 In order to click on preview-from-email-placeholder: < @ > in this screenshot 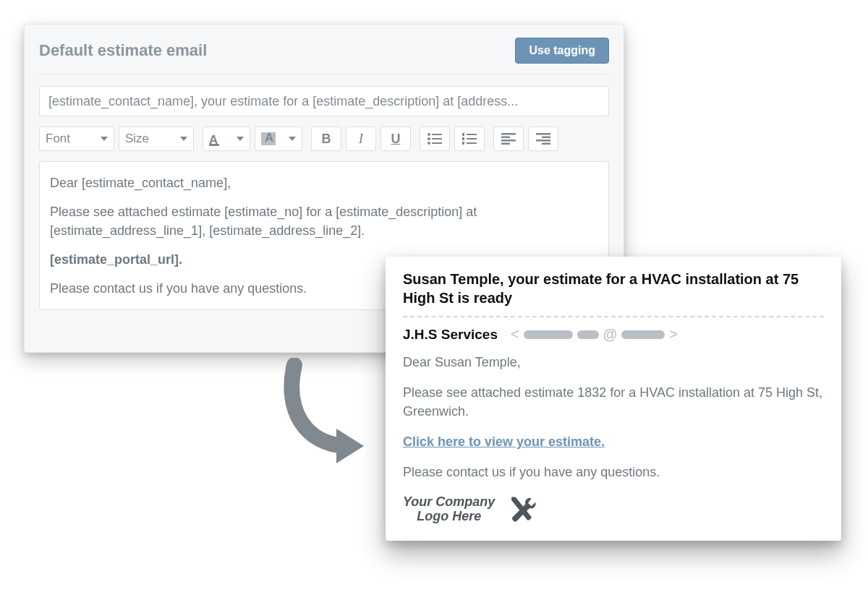, I will do `click(595, 334)`.